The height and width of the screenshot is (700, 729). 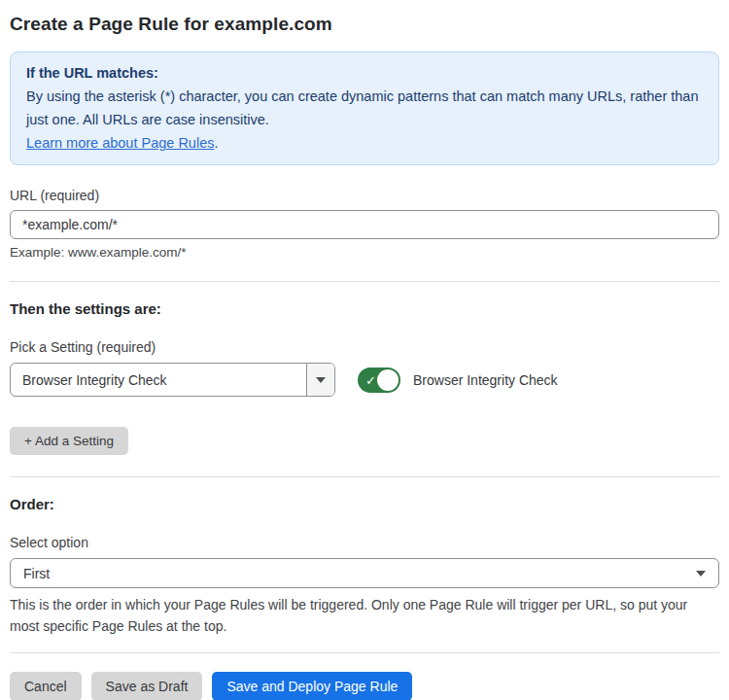 What do you see at coordinates (364, 379) in the screenshot?
I see `setting-row: Browser Integrity Check ✓ Browser Integr…` at bounding box center [364, 379].